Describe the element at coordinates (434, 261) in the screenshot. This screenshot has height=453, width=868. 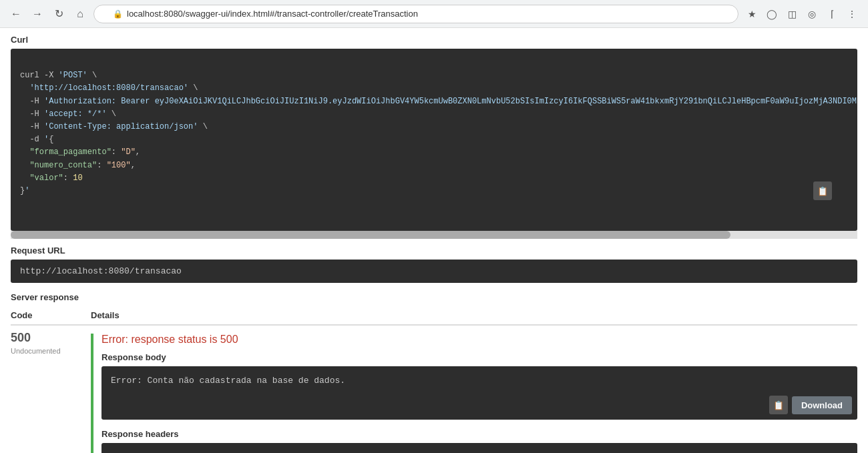
I see `request-url-section: Request URL http://localhost:8080/transa…` at that location.